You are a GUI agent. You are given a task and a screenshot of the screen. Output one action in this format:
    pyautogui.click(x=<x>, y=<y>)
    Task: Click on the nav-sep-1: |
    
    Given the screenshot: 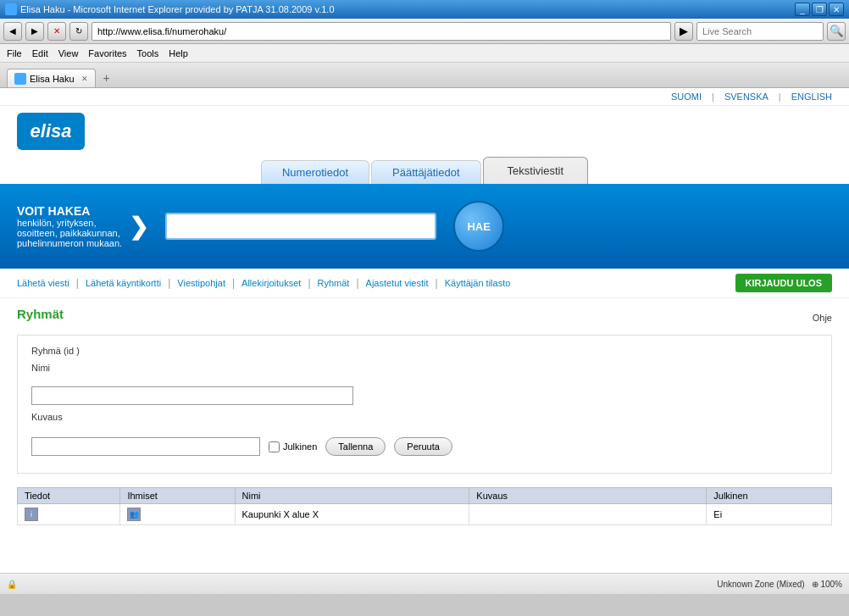 What is the action you would take?
    pyautogui.click(x=78, y=283)
    